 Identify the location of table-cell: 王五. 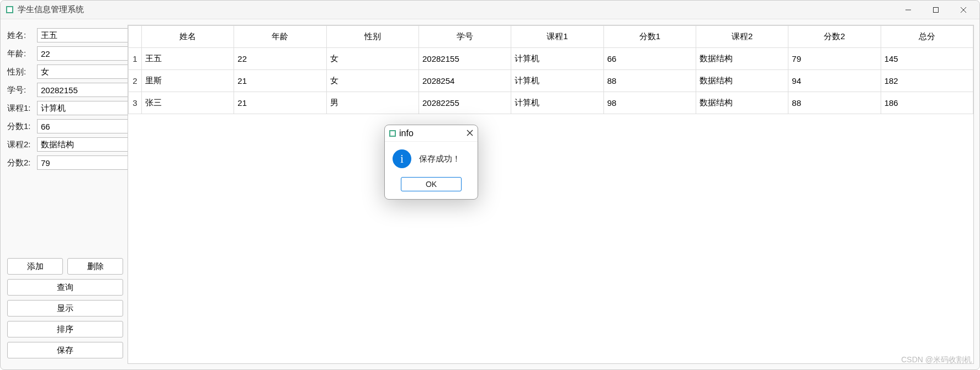
(188, 59).